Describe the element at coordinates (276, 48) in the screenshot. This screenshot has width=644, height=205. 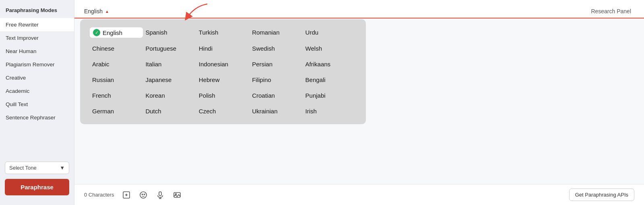
I see `lang-item-swedish: Swedish` at that location.